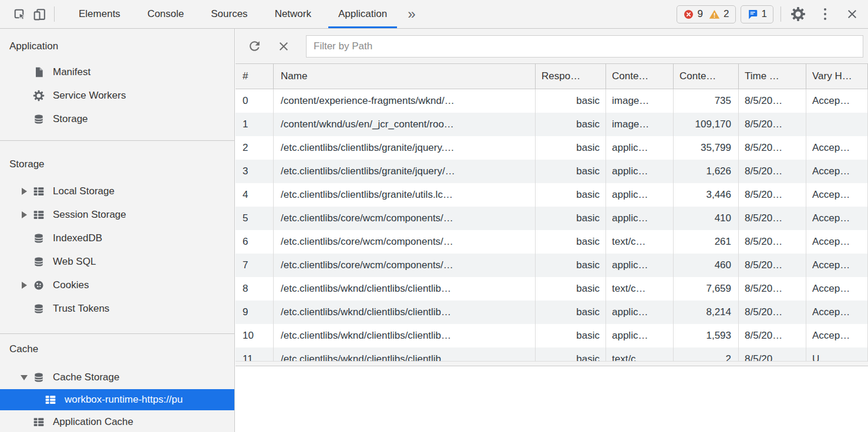  Describe the element at coordinates (552, 336) in the screenshot. I see `table-row: 10 /etc.clientlibs/wknd/clientlibs/clien…` at that location.